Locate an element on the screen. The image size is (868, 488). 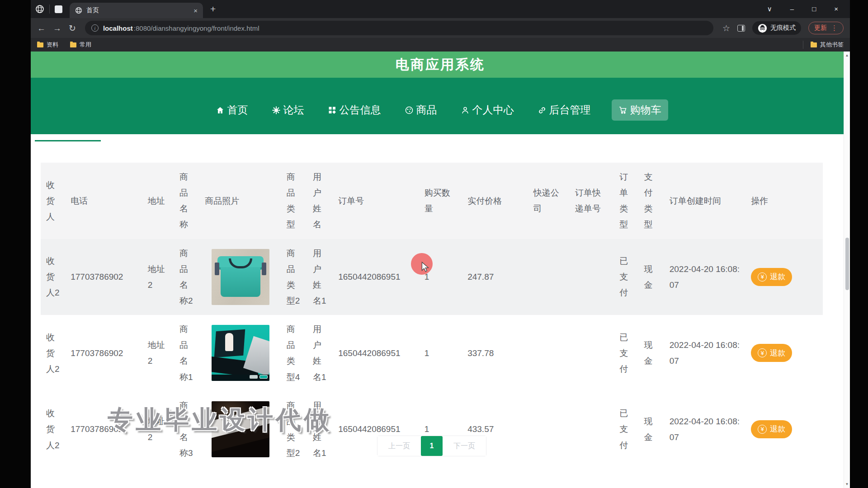
col-order-type: 订单类型 is located at coordinates (626, 201).